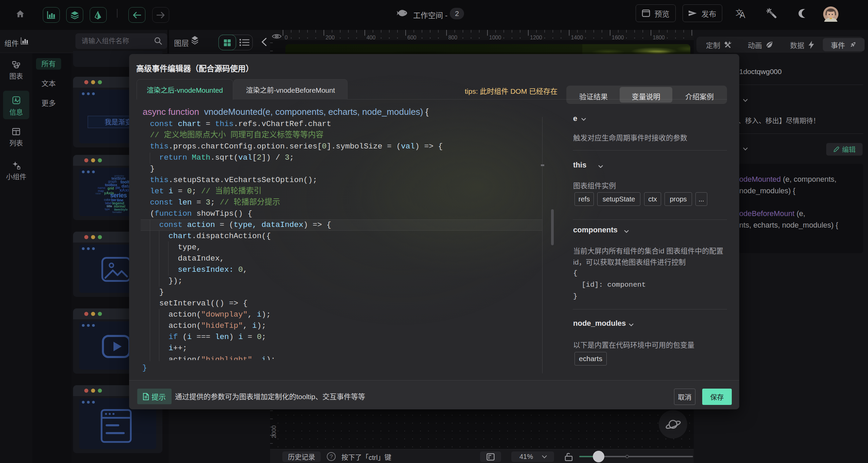 The image size is (868, 463). What do you see at coordinates (99, 194) in the screenshot?
I see `svg-text: radar` at bounding box center [99, 194].